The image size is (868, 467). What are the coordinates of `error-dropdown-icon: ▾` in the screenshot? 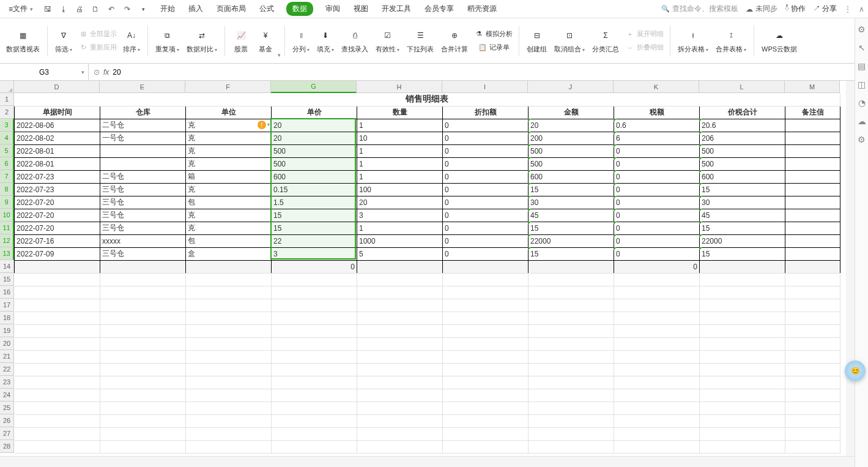 It's located at (269, 125).